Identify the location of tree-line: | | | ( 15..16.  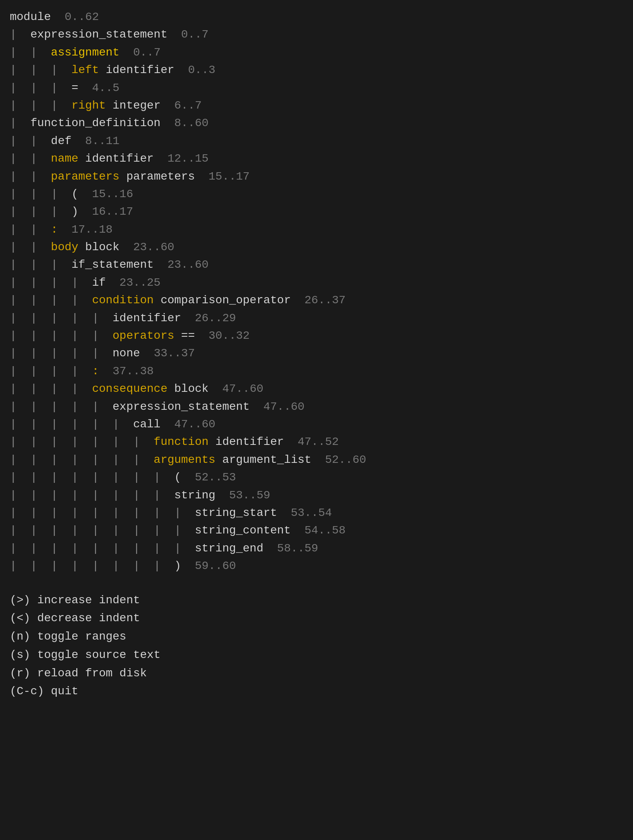
(316, 194).